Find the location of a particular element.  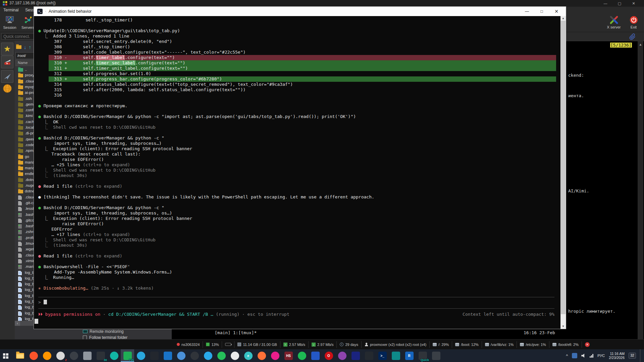

status-item-disconnect: ✕ is located at coordinates (587, 345).